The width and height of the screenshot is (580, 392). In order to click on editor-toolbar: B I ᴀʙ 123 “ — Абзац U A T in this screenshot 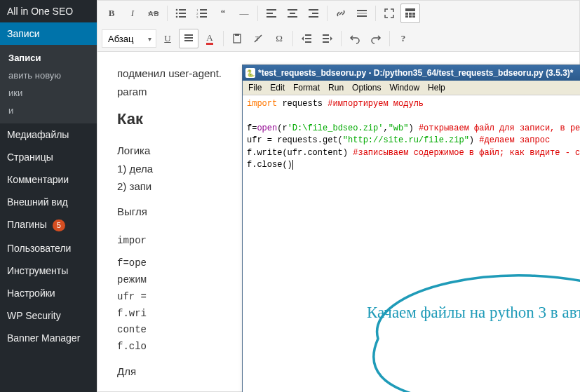, I will do `click(338, 26)`.